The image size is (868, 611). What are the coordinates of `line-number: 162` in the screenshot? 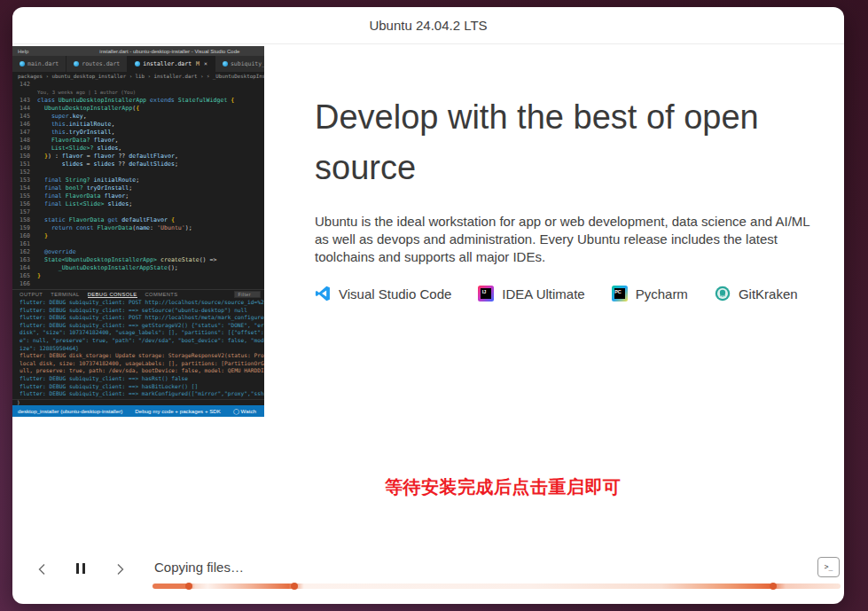 It's located at (21, 252).